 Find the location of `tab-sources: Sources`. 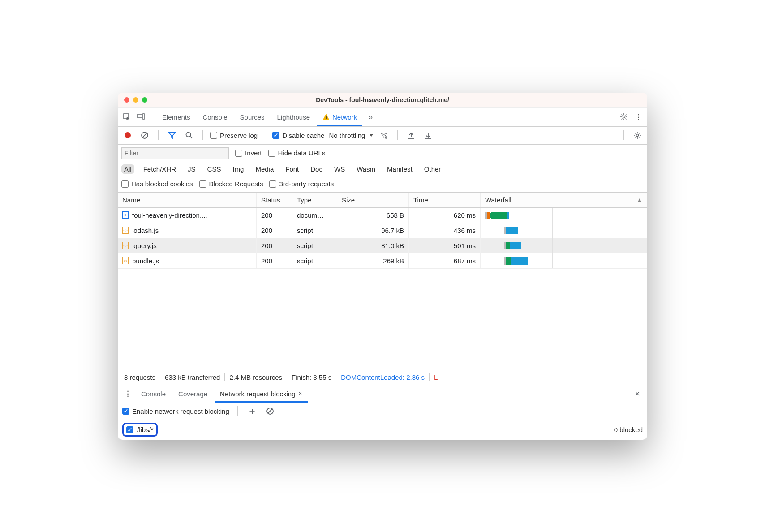

tab-sources: Sources is located at coordinates (253, 117).